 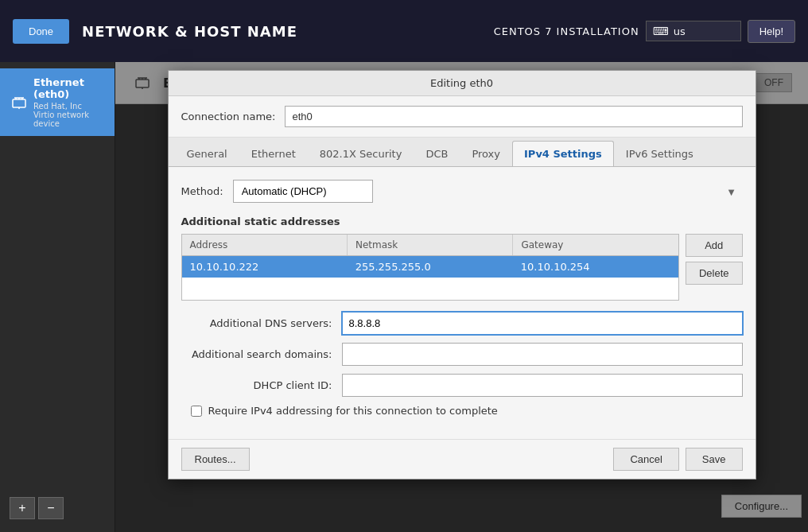 What do you see at coordinates (22, 508) in the screenshot?
I see `sidebar-add-button: +` at bounding box center [22, 508].